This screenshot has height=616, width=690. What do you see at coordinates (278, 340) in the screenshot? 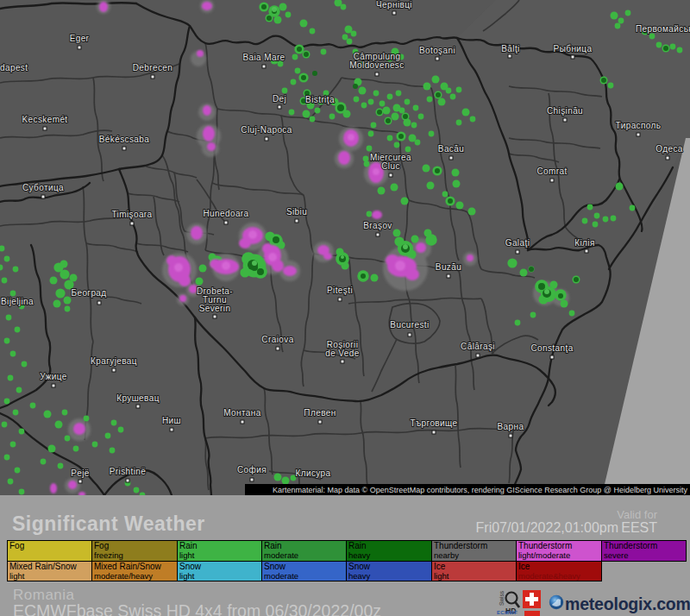
I see `svg-text: Craiova` at bounding box center [278, 340].